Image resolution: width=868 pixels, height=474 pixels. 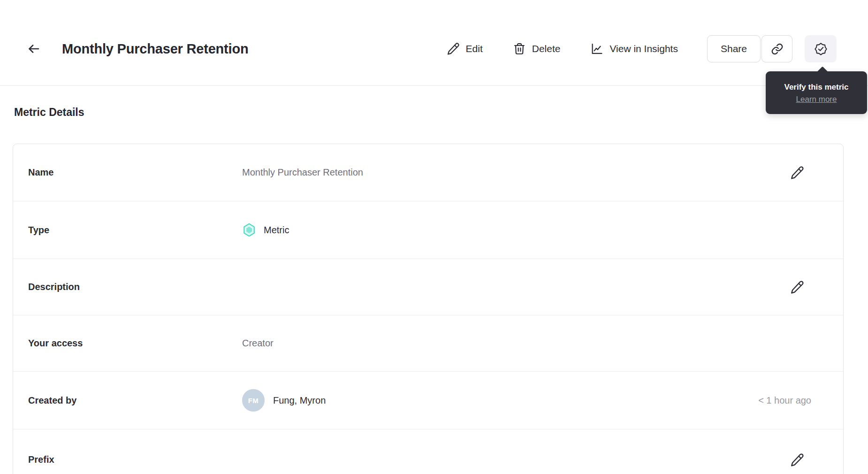 What do you see at coordinates (135, 230) in the screenshot?
I see `row-type-label: Type` at bounding box center [135, 230].